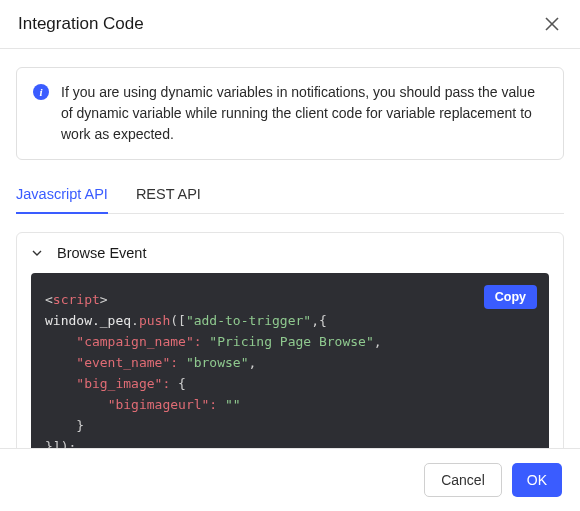 The height and width of the screenshot is (511, 580). What do you see at coordinates (290, 480) in the screenshot?
I see `modal-footer: Cancel OK` at bounding box center [290, 480].